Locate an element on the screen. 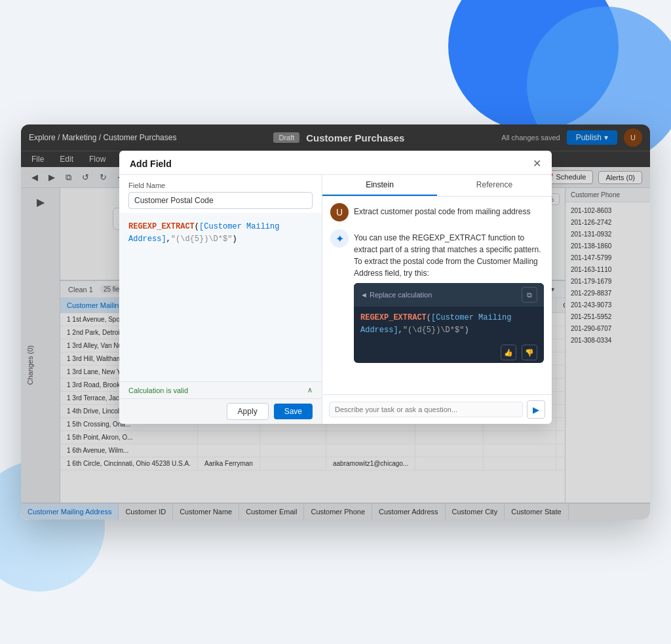 This screenshot has width=671, height=644. message-text-1: Extract customer postal code from mailin… is located at coordinates (442, 210).